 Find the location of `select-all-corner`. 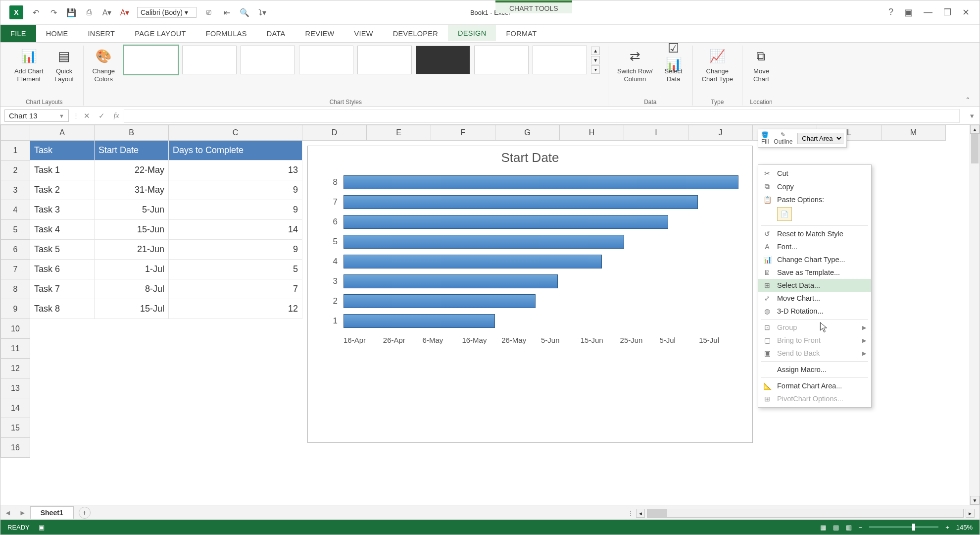

select-all-corner is located at coordinates (15, 133).